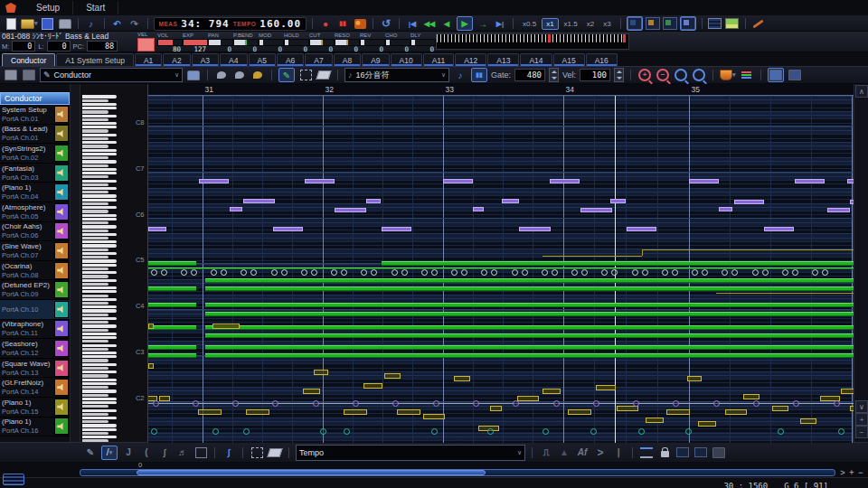  I want to click on piano-key-a#, so click(96, 314).